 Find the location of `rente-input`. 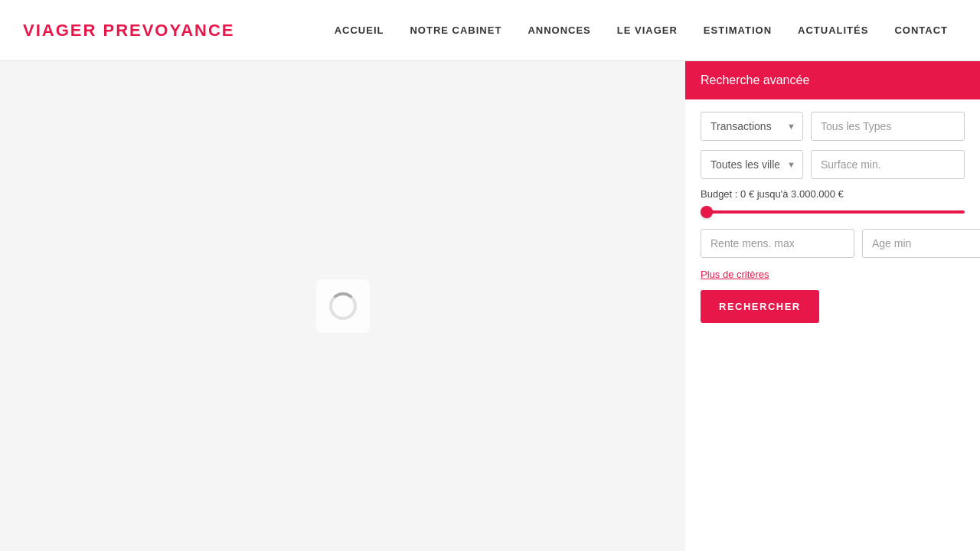

rente-input is located at coordinates (778, 243).